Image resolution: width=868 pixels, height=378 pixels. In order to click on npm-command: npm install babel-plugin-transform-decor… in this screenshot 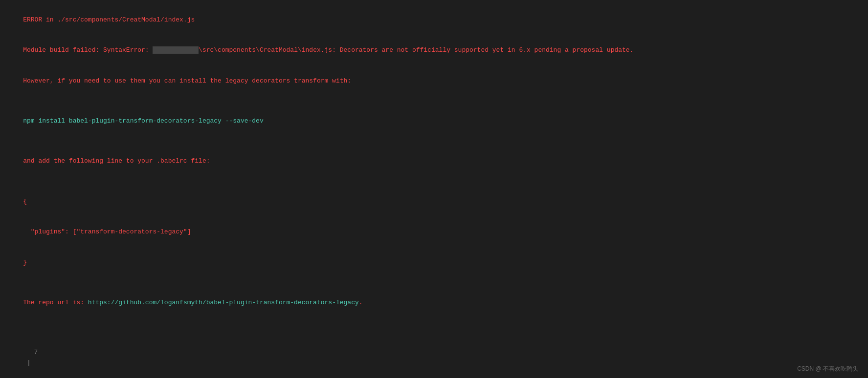, I will do `click(143, 121)`.